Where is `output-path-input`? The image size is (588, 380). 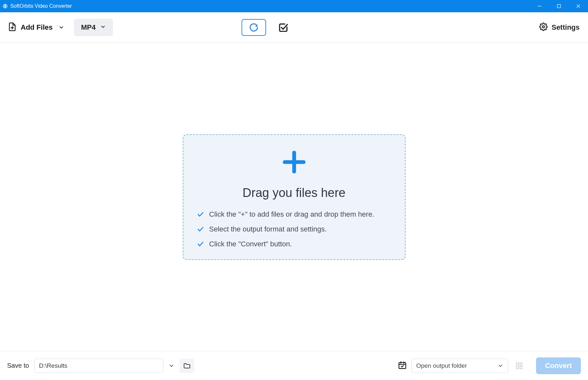
output-path-input is located at coordinates (99, 366).